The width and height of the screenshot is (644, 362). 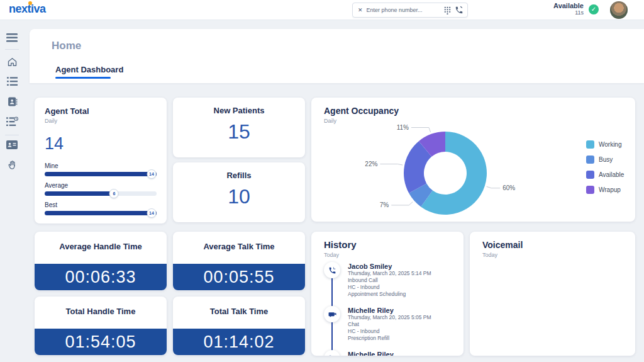 I want to click on topbar: nextiva ✕ Available 11s ✓, so click(x=322, y=10).